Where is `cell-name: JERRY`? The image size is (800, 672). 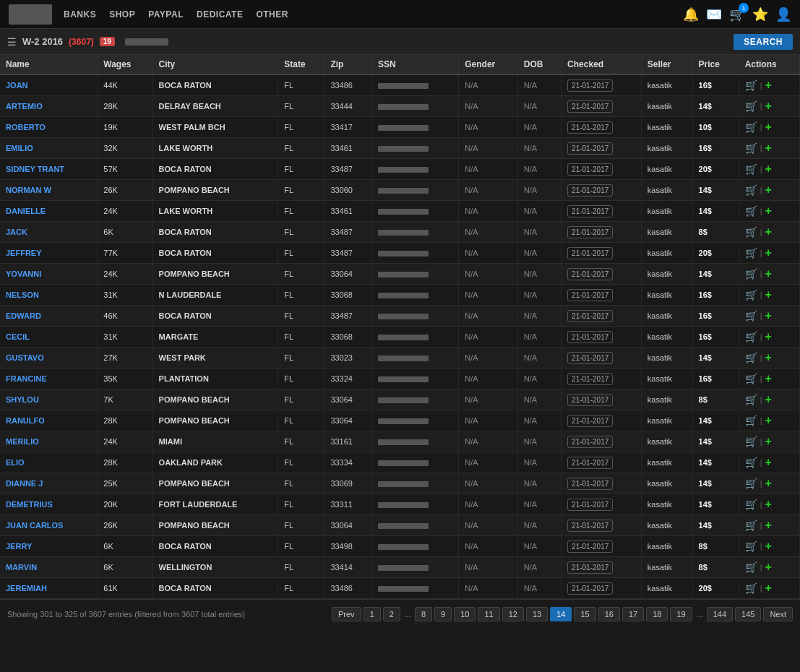
cell-name: JERRY is located at coordinates (49, 546).